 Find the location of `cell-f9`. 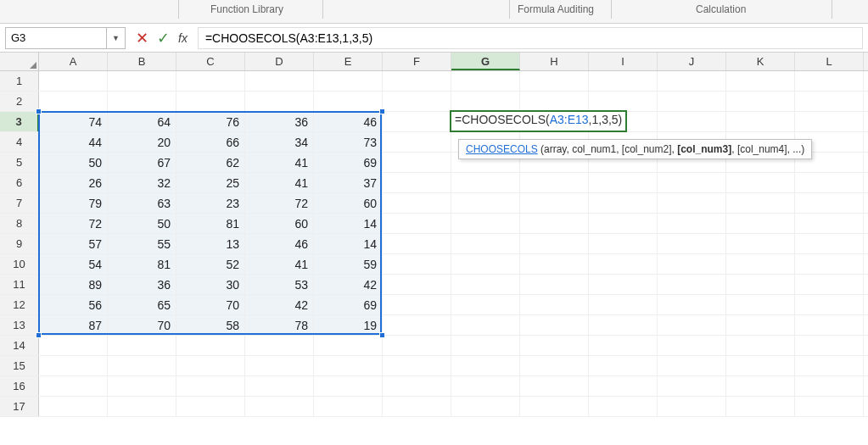

cell-f9 is located at coordinates (417, 244).